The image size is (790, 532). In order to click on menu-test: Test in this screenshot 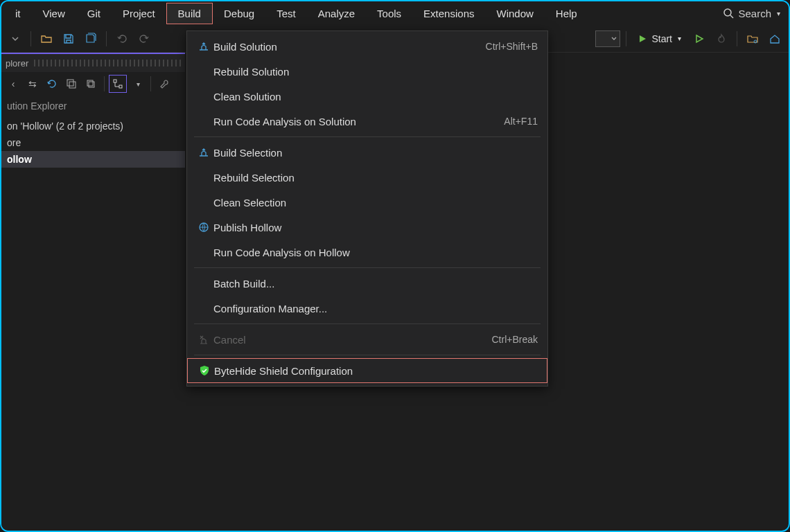, I will do `click(286, 14)`.